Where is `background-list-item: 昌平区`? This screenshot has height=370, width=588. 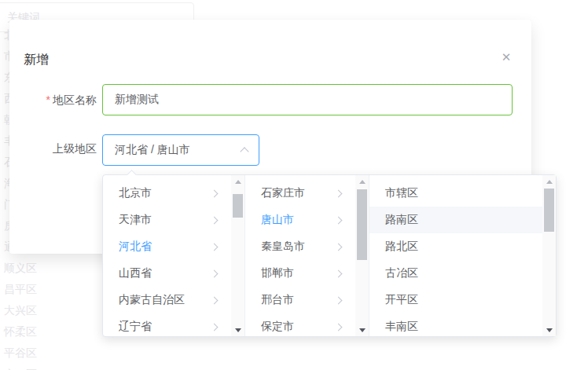 background-list-item: 昌平区 is located at coordinates (26, 289).